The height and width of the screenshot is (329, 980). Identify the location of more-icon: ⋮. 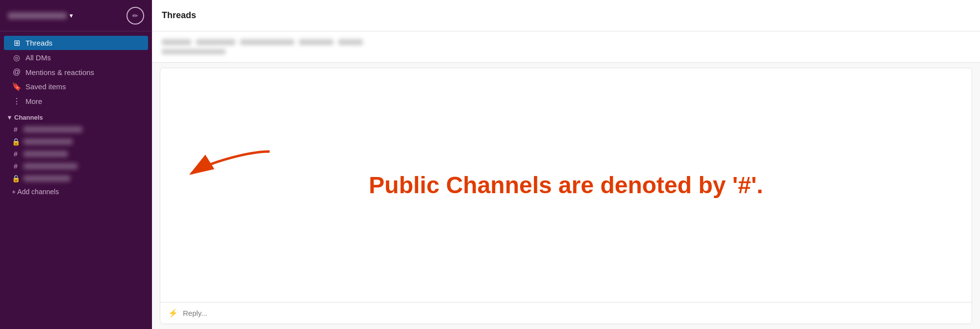
(17, 101).